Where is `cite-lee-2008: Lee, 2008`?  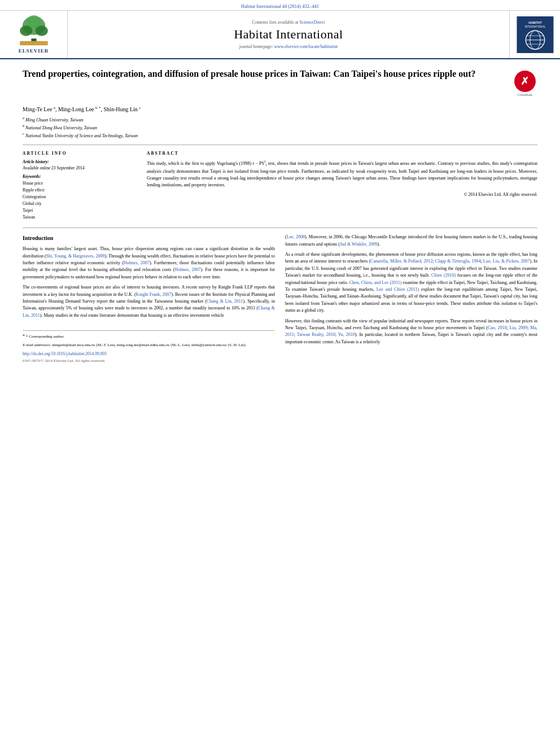 cite-lee-2008: Lee, 2008 is located at coordinates (296, 237).